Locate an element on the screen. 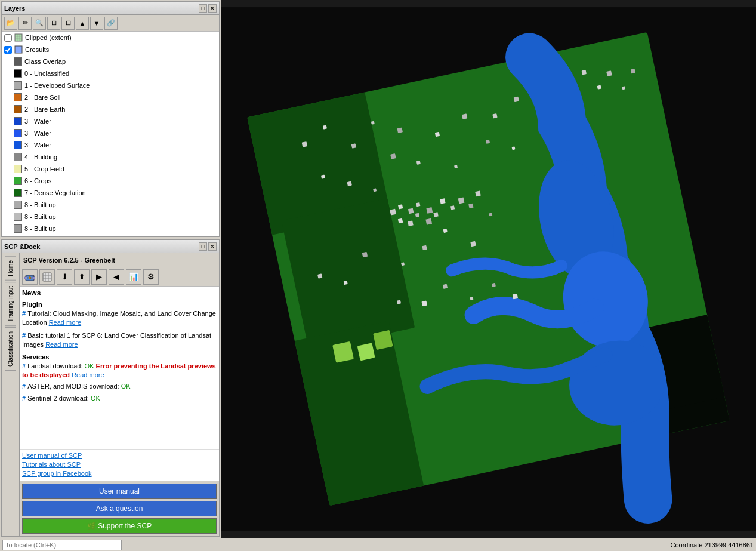 The width and height of the screenshot is (756, 551). move-down-btn: ▼ is located at coordinates (97, 23).